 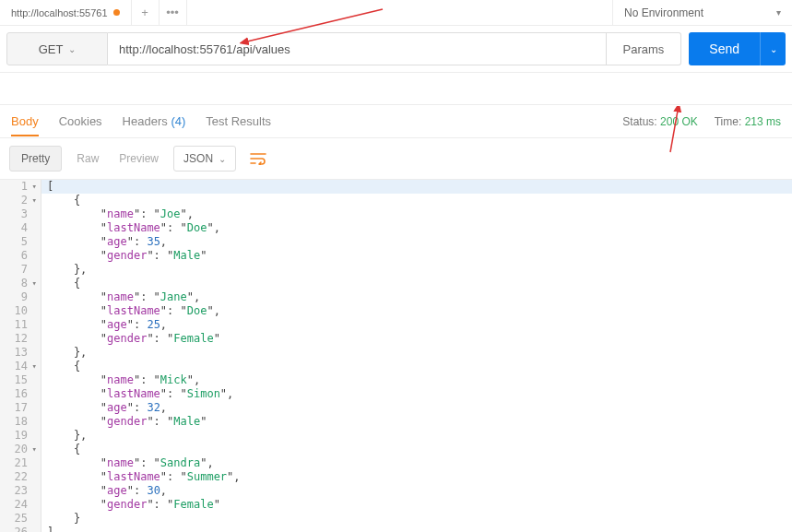 What do you see at coordinates (738, 49) in the screenshot?
I see `send-group: Send ⌄` at bounding box center [738, 49].